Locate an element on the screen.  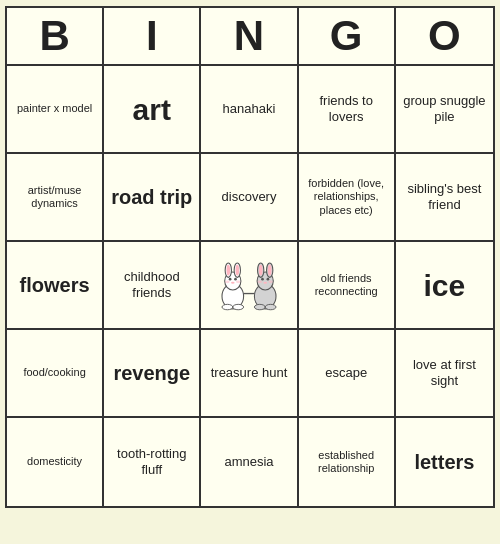
cell-5-3: amnesia is located at coordinates (250, 462).